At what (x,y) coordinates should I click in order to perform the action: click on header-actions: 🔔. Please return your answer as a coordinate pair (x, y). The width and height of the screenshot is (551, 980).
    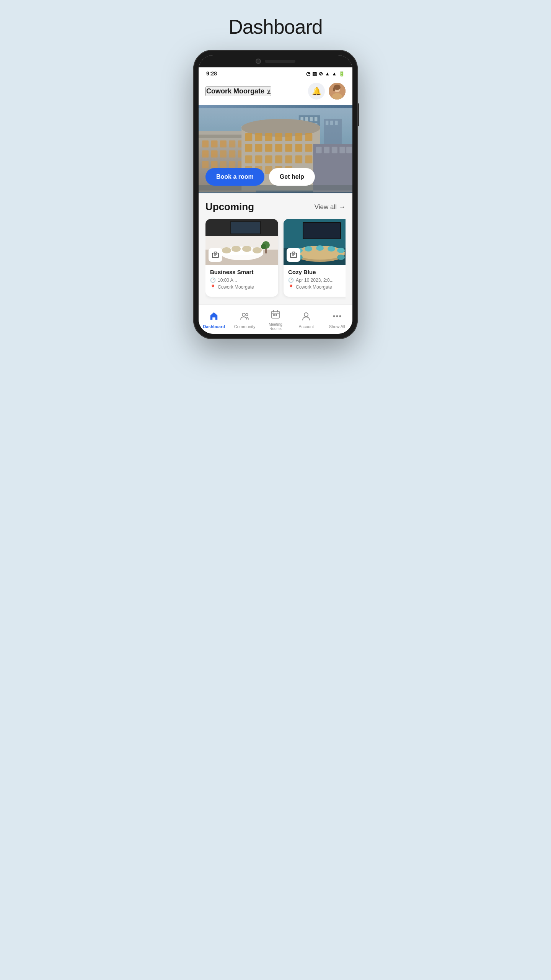
    Looking at the image, I should click on (327, 91).